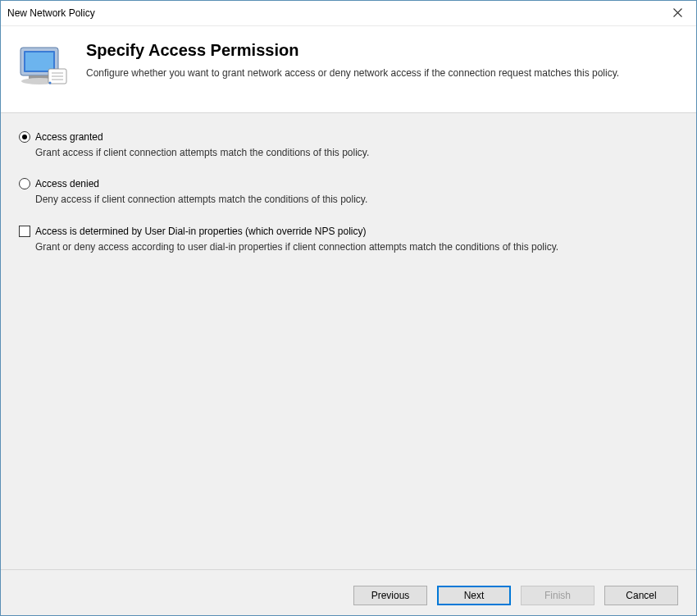  What do you see at coordinates (348, 137) in the screenshot?
I see `radio-row-granted: Access granted` at bounding box center [348, 137].